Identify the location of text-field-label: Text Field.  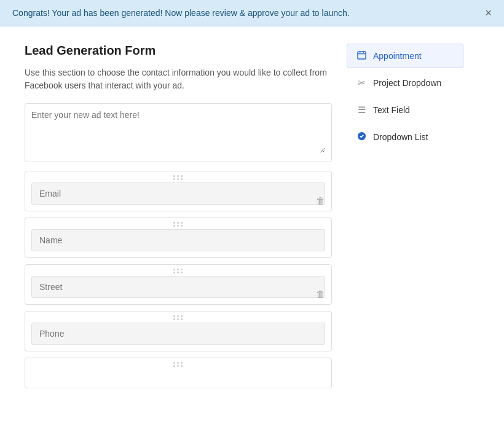
(392, 110).